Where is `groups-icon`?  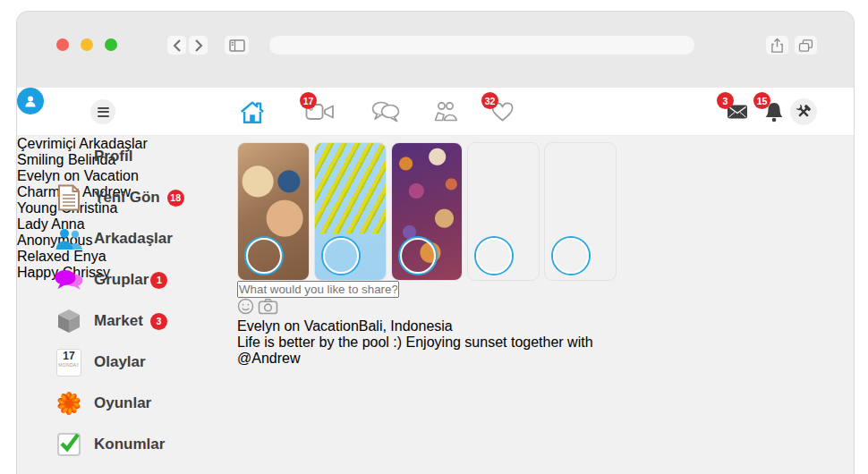
groups-icon is located at coordinates (69, 280).